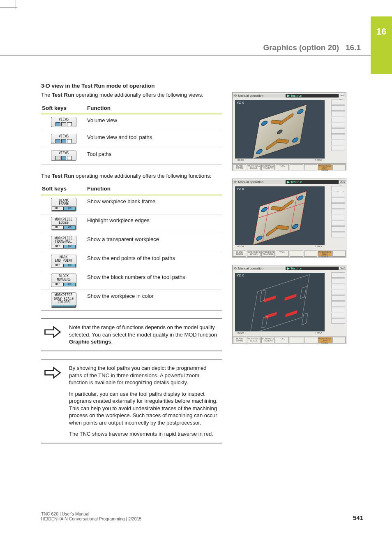  What do you see at coordinates (131, 300) in the screenshot?
I see `table-row: WORKPIECE GRAY-SCALE COLORS Show the wor…` at bounding box center [131, 300].